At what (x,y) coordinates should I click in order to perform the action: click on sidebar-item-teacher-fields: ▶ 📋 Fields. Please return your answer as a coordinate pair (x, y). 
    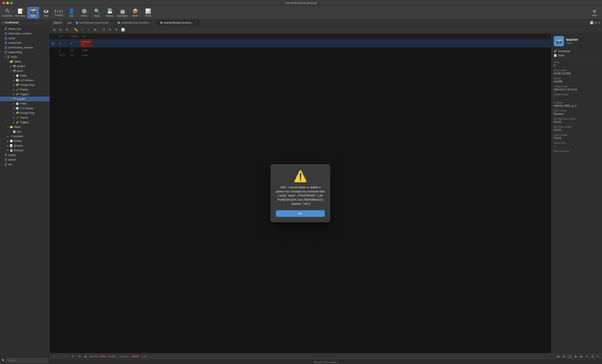
    Looking at the image, I should click on (25, 104).